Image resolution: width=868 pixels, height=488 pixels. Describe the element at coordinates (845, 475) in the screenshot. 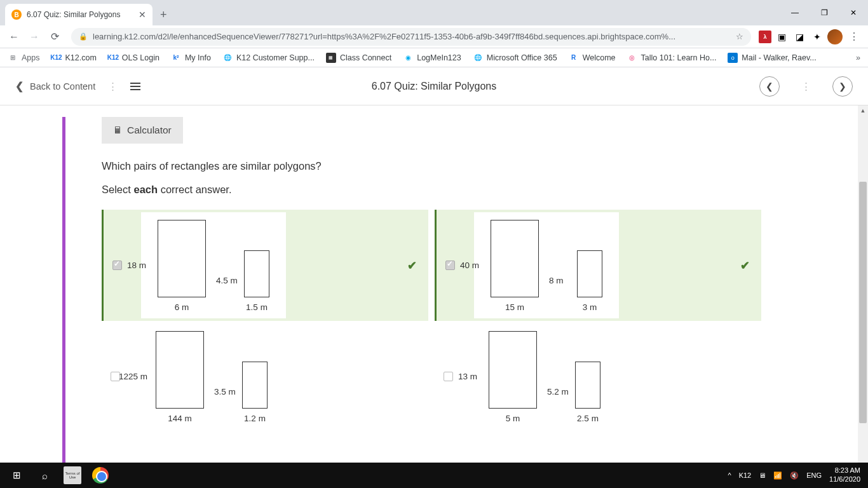

I see `tray-clock: 8:23 AM 11/6/2020` at that location.